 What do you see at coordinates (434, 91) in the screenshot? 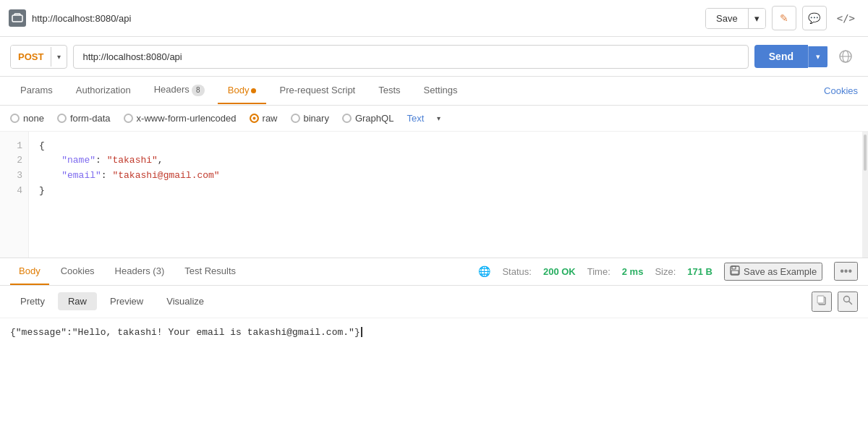
I see `request-tabs: Params Authorization Headers8 Body Pre-r…` at bounding box center [434, 91].